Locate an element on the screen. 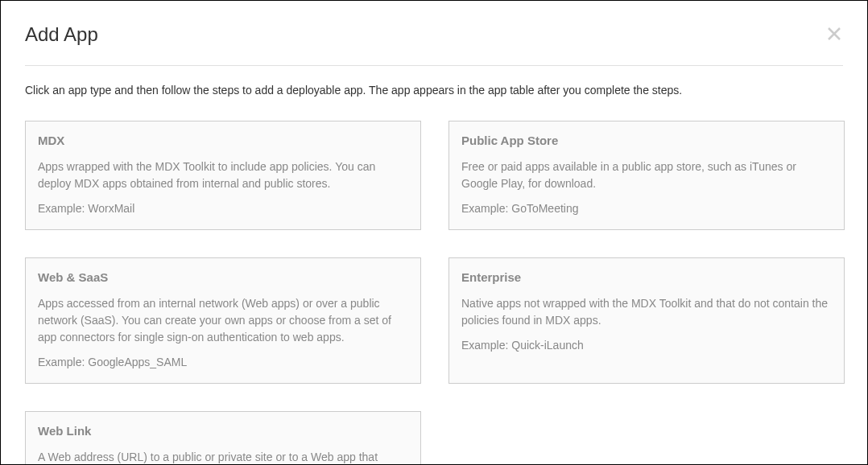  card-description: Apps wrapped with the MDX Toolkit to inc… is located at coordinates (223, 175).